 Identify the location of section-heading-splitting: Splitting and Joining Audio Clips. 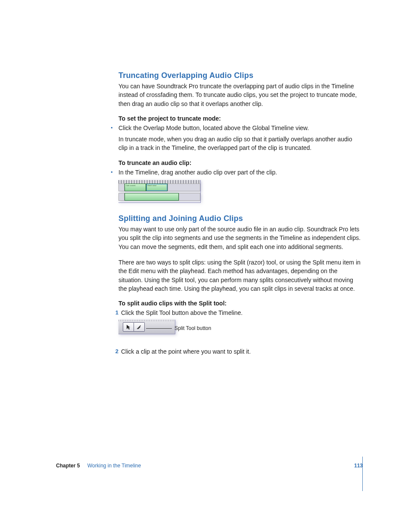
(240, 219).